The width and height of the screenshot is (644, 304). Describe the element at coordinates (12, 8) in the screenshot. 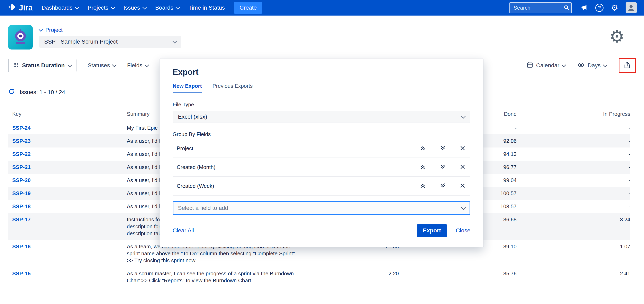

I see `jira-logo-icon` at that location.